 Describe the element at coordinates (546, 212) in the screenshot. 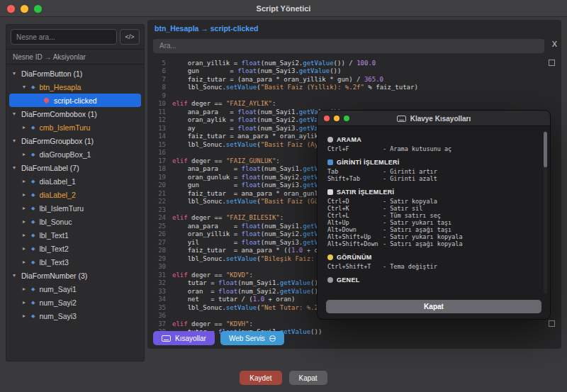

I see `modal-scrollbar` at that location.